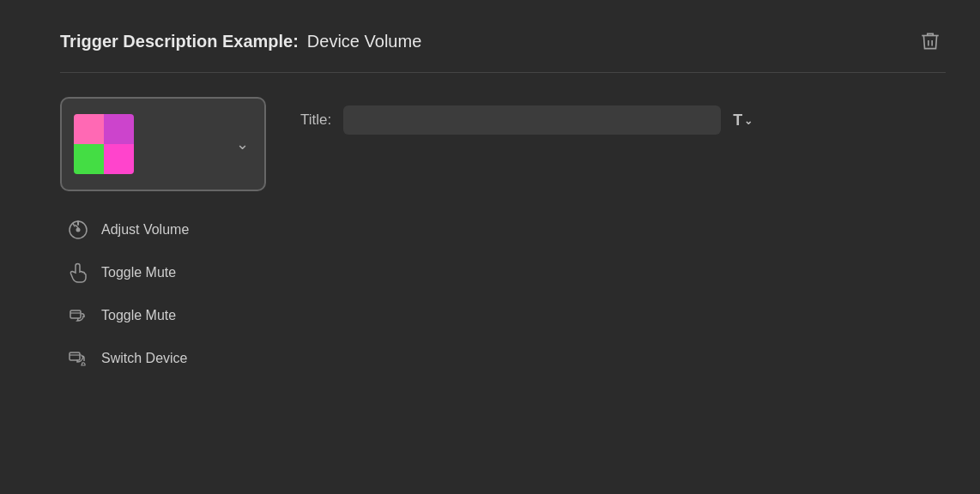  What do you see at coordinates (743, 120) in the screenshot?
I see `font-button: T ⌄` at bounding box center [743, 120].